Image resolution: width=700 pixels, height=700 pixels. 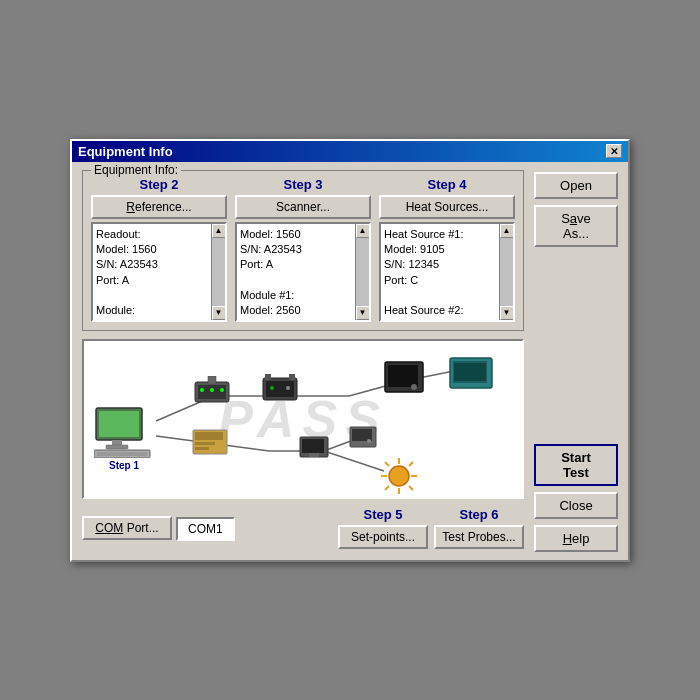 I want to click on step6-bottom: Step 6 Test Probes..., so click(x=479, y=530).